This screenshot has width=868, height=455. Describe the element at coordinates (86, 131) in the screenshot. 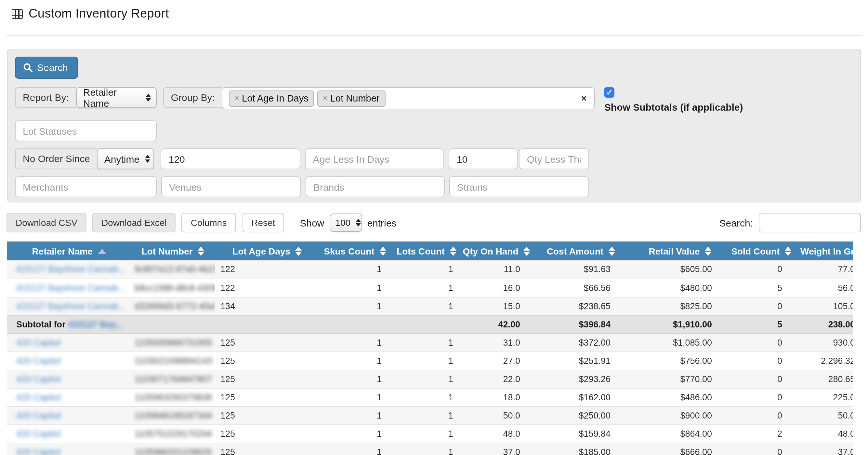

I see `lot-statuses-input` at that location.